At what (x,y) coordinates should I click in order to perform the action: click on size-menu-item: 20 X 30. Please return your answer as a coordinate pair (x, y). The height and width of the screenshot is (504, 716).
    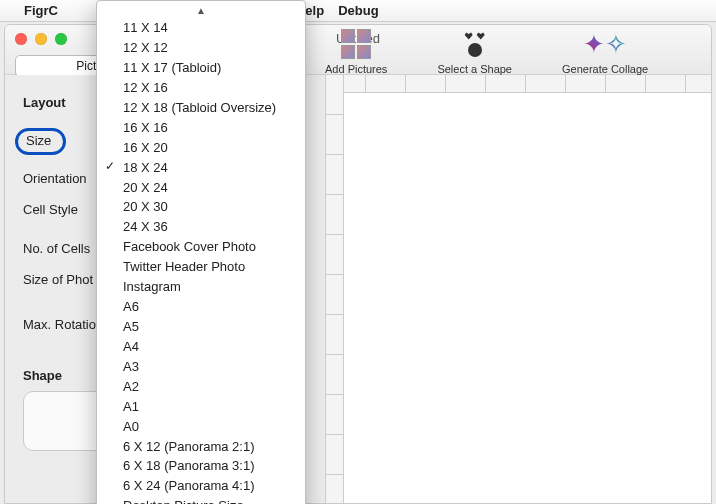
    Looking at the image, I should click on (201, 207).